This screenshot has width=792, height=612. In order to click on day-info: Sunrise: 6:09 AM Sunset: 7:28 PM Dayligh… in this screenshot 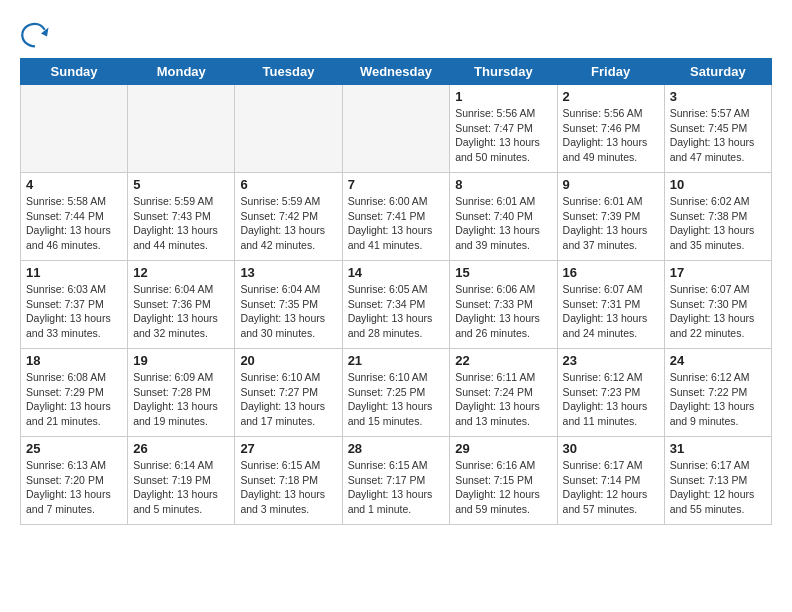, I will do `click(181, 400)`.